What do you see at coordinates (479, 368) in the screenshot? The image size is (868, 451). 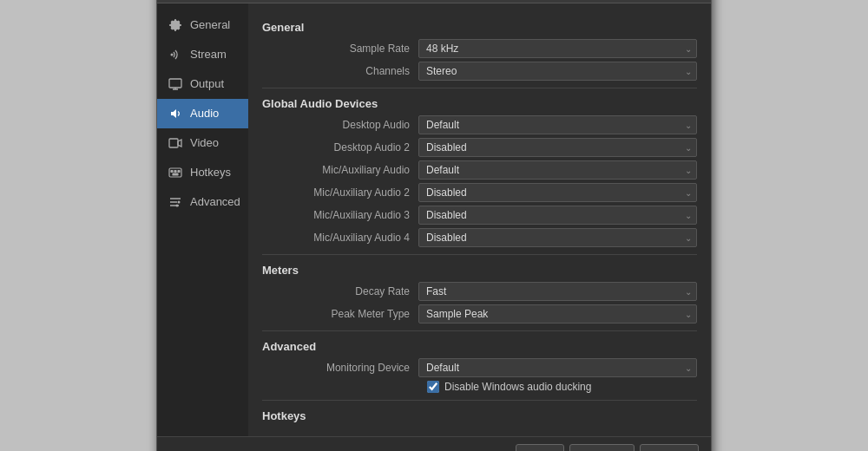 I see `form-row-monitoring: Monitoring Device Default ⌄` at bounding box center [479, 368].